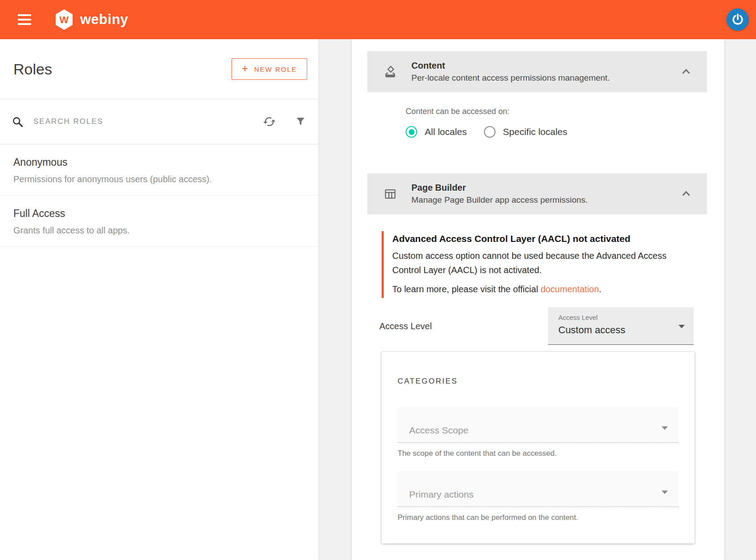 The height and width of the screenshot is (560, 756). I want to click on content-locales-group: Content can be accessed on: All locales …, so click(538, 115).